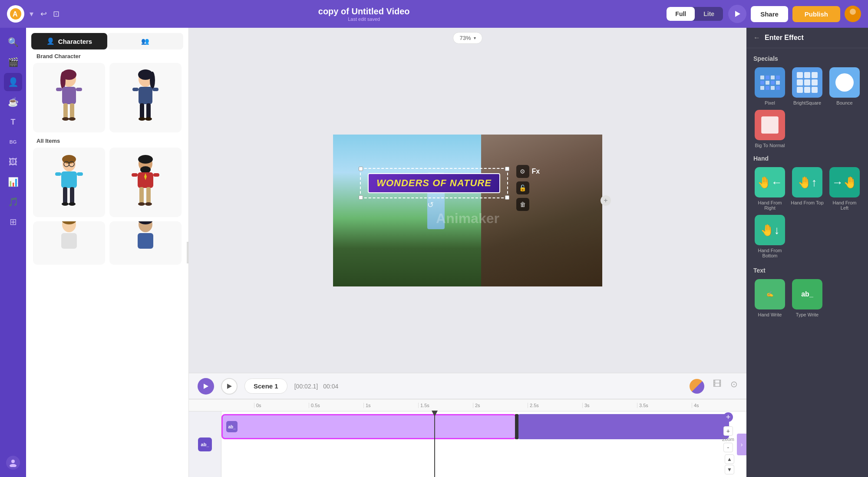  Describe the element at coordinates (845, 205) in the screenshot. I see `effect-label-hand-left: Hand From Left` at that location.